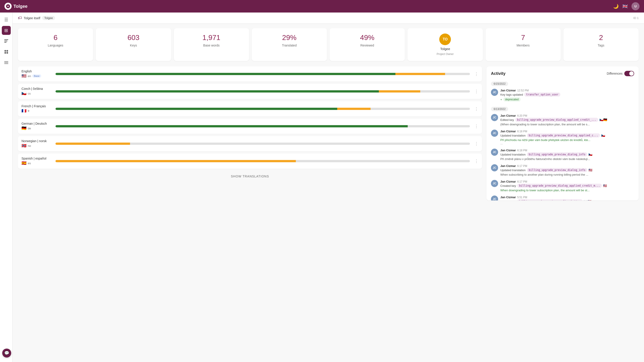 The width and height of the screenshot is (644, 362). I want to click on topnav: Tolgee 🌙 🇬🇧 U, so click(322, 6).